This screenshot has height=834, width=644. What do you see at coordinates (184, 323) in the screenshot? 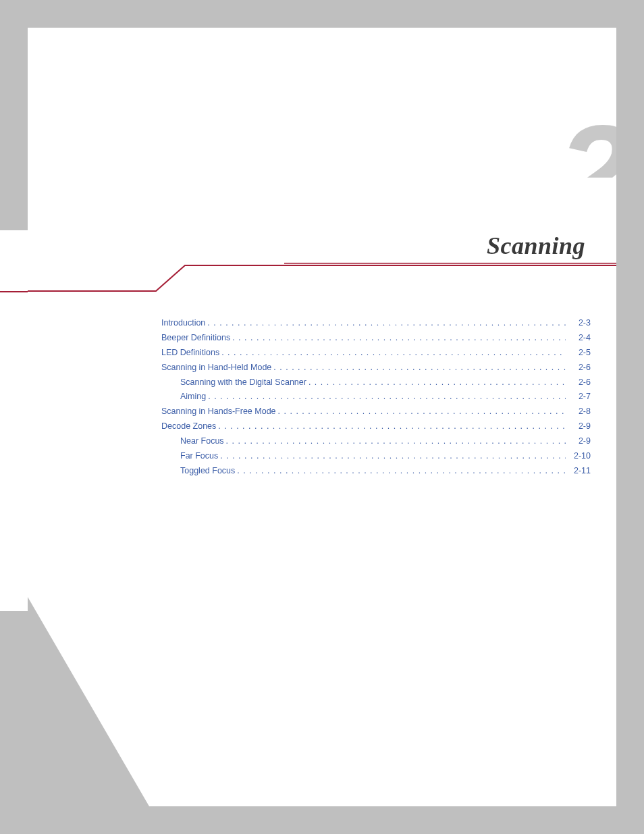
I see `toc-entry-label: Introduction` at bounding box center [184, 323].